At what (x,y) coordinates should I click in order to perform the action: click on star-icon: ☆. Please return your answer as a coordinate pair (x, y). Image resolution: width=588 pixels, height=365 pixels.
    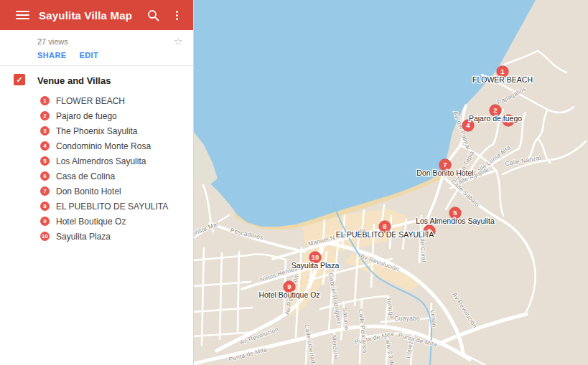
    Looking at the image, I should click on (178, 42).